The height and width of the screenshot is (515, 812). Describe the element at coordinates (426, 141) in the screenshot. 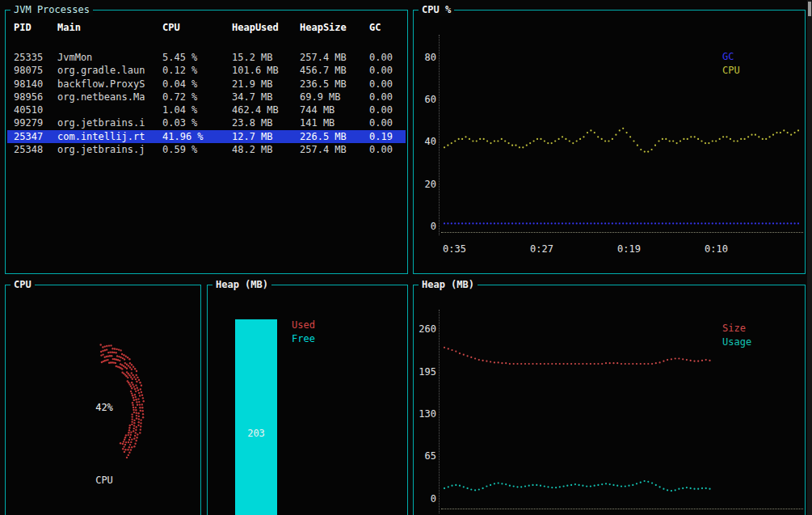

I see `y-tick-40: 40` at that location.